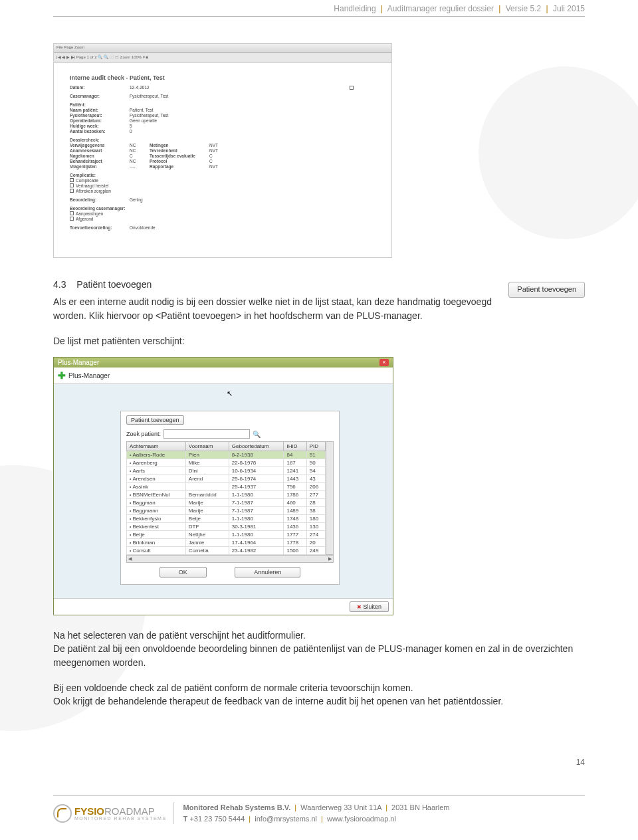 The height and width of the screenshot is (840, 638). I want to click on table-row: AarenbergMike22-8-197816750, so click(226, 463).